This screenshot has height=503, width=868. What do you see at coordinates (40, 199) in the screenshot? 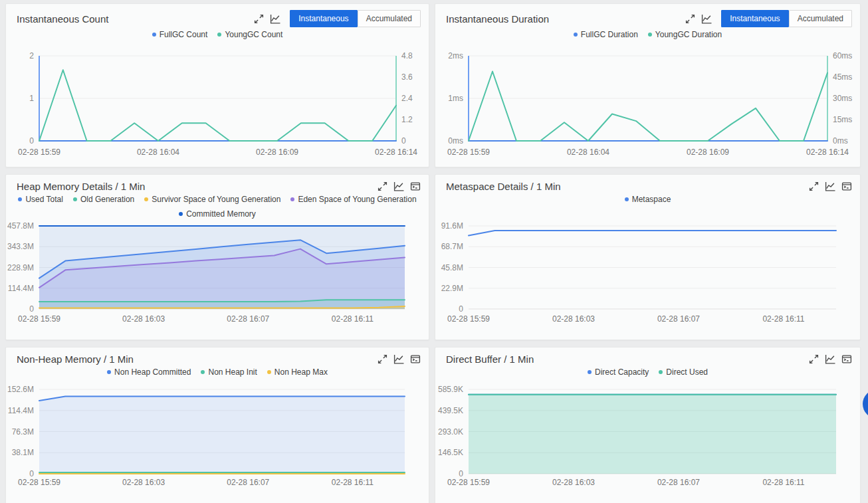
I see `legend-item: Used Total` at bounding box center [40, 199].